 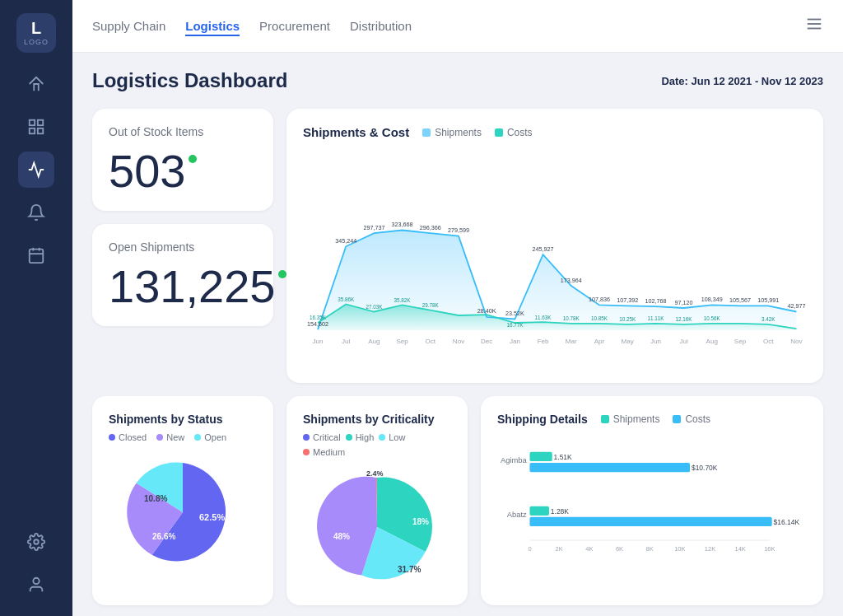 What do you see at coordinates (361, 437) in the screenshot?
I see `legend-high: High` at bounding box center [361, 437].